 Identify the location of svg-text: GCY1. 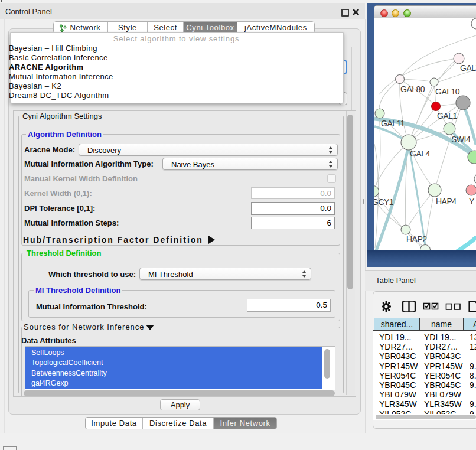
(384, 202).